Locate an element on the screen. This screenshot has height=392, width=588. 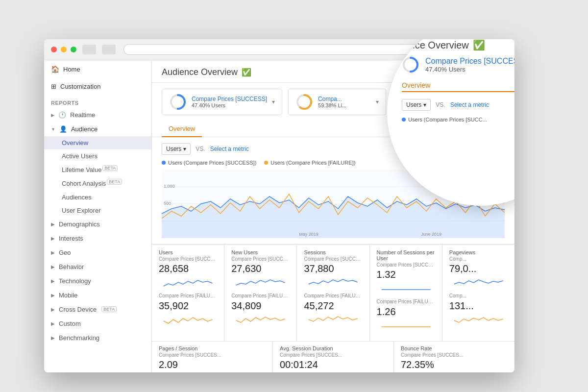
tab-overview: Overview is located at coordinates (182, 129).